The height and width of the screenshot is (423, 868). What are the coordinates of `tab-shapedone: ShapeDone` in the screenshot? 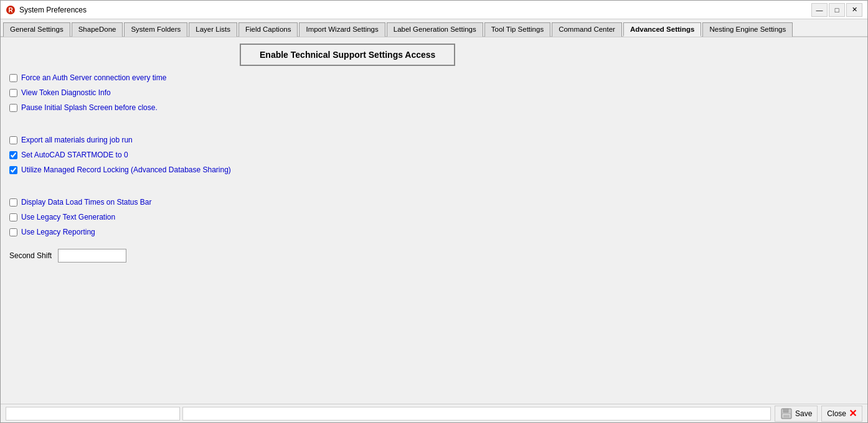 It's located at (97, 30).